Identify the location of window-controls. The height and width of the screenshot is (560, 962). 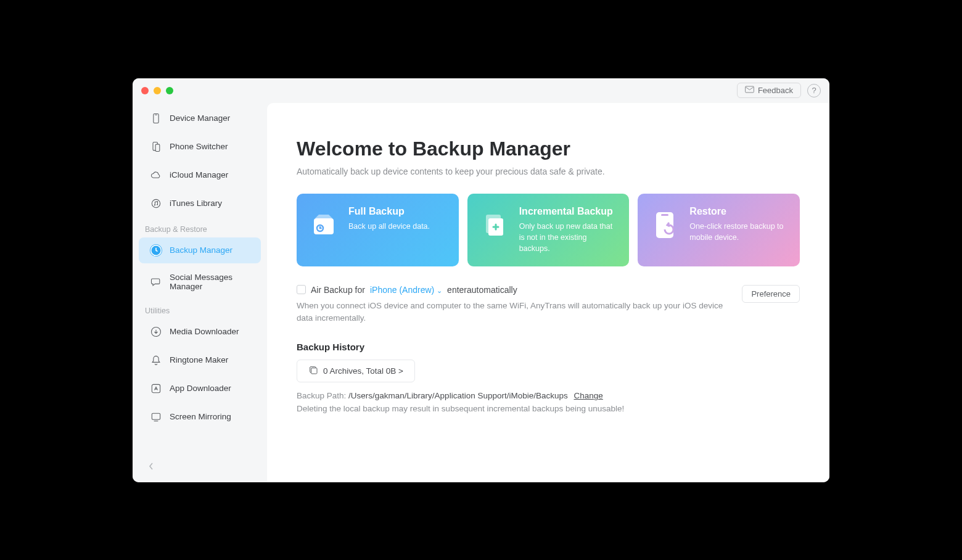
(157, 91).